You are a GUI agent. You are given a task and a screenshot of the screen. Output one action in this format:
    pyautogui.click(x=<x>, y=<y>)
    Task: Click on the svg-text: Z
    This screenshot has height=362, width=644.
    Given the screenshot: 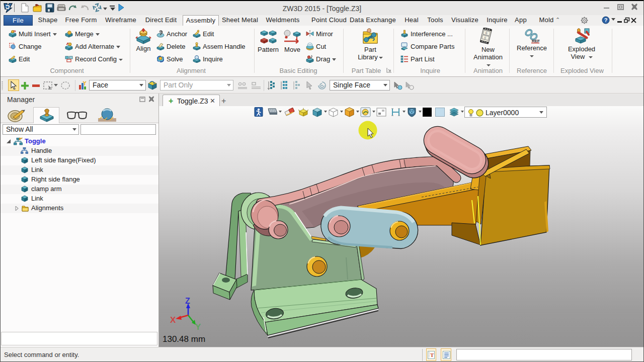 What is the action you would take?
    pyautogui.click(x=188, y=301)
    